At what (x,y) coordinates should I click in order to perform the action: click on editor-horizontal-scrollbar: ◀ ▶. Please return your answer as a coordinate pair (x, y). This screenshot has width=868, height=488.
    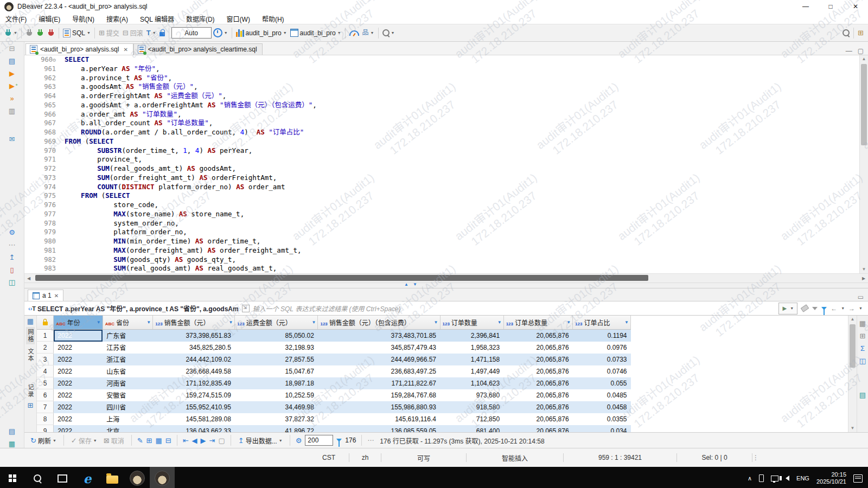
    Looking at the image, I should click on (446, 278).